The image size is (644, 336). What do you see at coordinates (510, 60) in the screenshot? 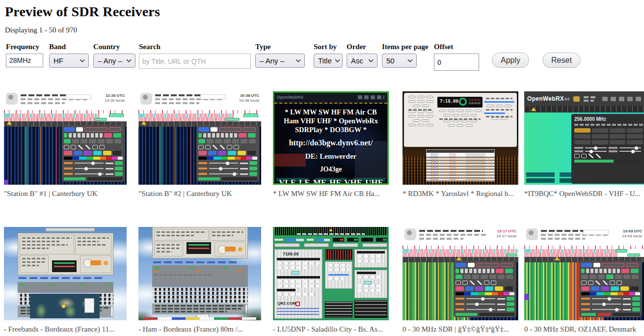
I see `apply-button: Apply` at bounding box center [510, 60].